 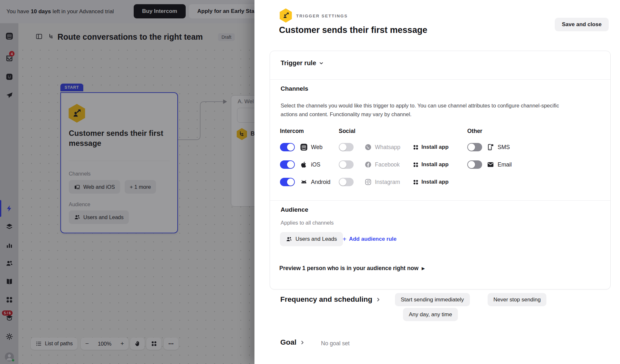 What do you see at coordinates (369, 239) in the screenshot?
I see `add-audience-rule-link: + Add audience rule` at bounding box center [369, 239].